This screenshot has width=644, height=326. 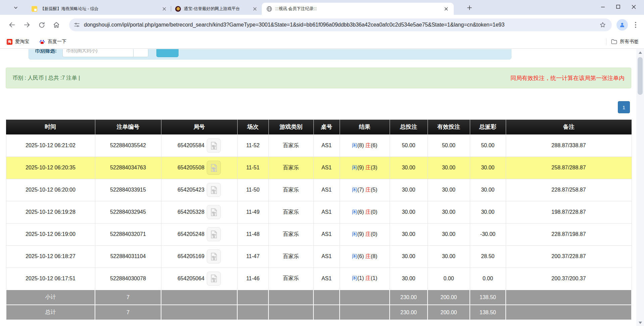 I want to click on cell-note: 228.87/198.87, so click(x=568, y=234).